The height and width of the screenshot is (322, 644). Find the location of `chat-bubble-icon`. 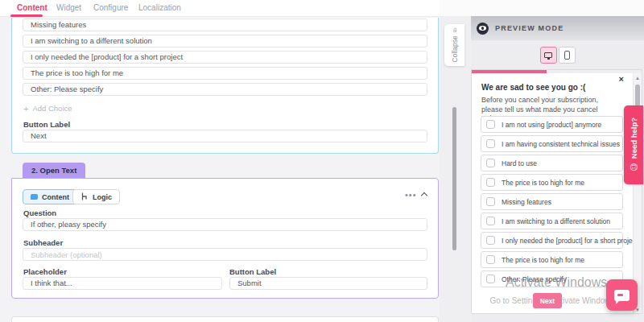

chat-bubble-icon is located at coordinates (621, 295).